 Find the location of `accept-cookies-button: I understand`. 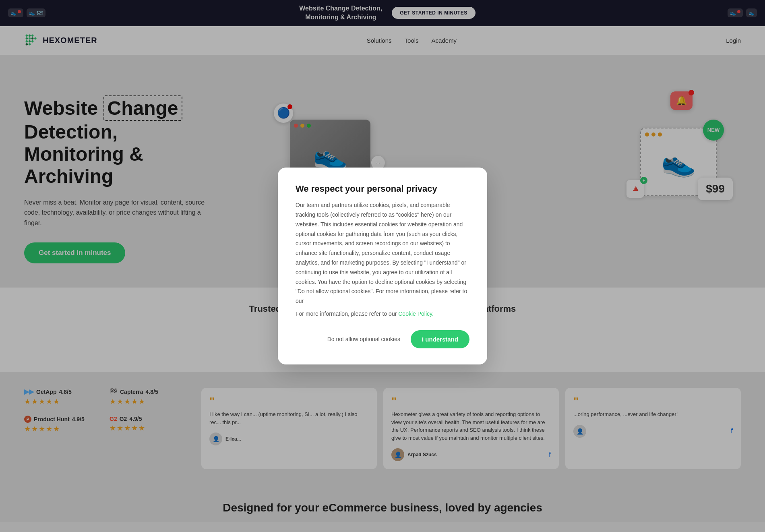

accept-cookies-button: I understand is located at coordinates (440, 339).